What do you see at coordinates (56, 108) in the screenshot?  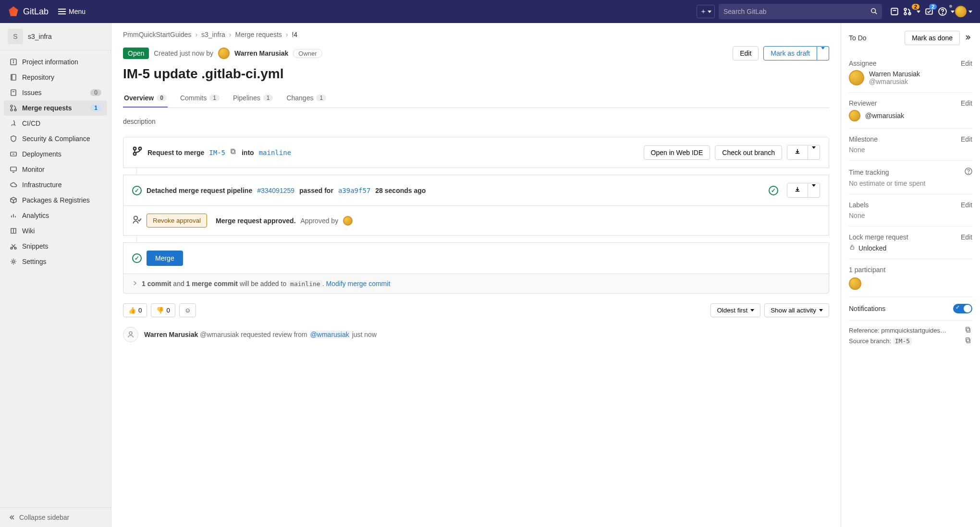 I see `sidebar-item-merge-requests: Merge requests 1` at bounding box center [56, 108].